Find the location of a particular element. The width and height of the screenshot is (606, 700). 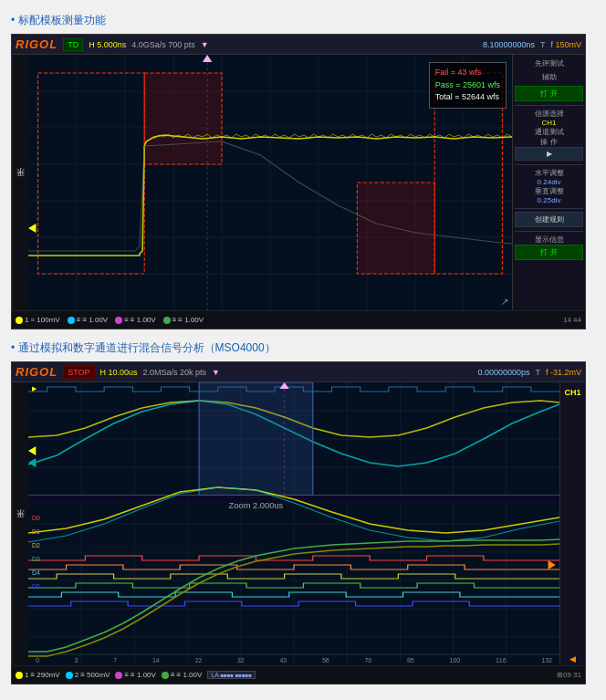

dig-label-d4: D4 is located at coordinates (37, 573).